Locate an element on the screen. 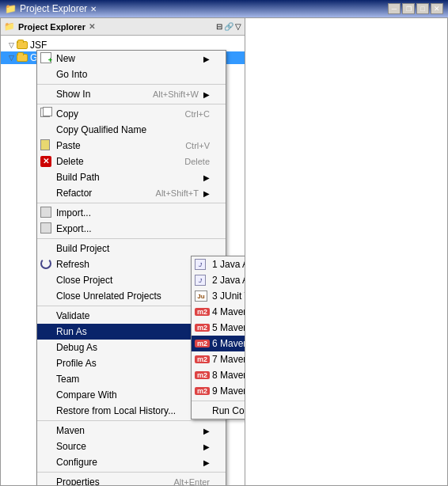 The width and height of the screenshot is (448, 486). submenu-item-maveninstall-left: 8 Maven install is located at coordinates (229, 375).